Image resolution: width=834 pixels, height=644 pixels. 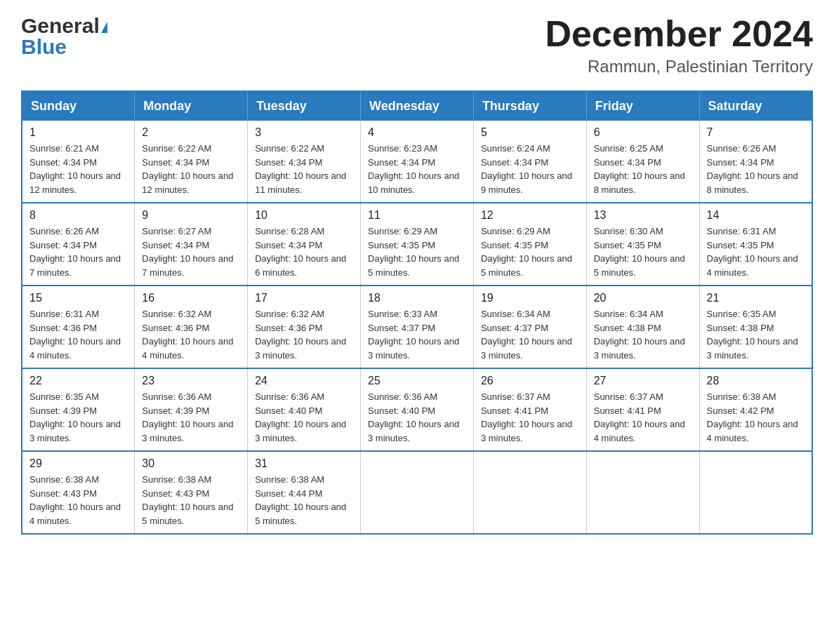 What do you see at coordinates (79, 215) in the screenshot?
I see `day-number: 8` at bounding box center [79, 215].